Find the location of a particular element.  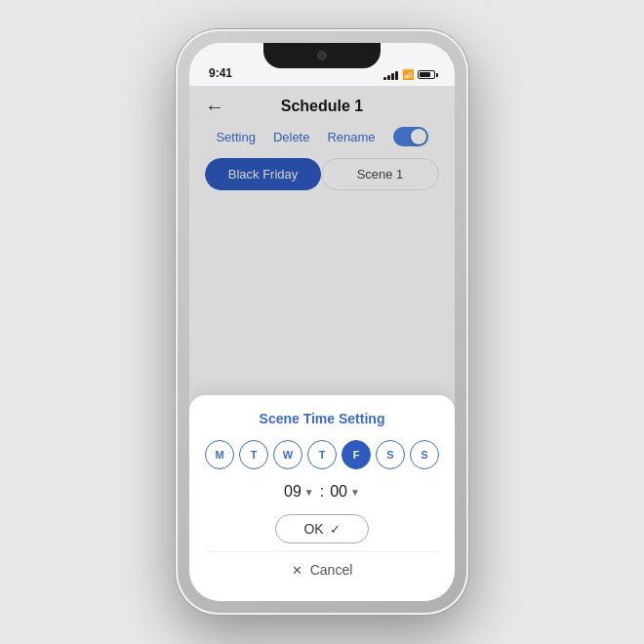

camera is located at coordinates (322, 56).